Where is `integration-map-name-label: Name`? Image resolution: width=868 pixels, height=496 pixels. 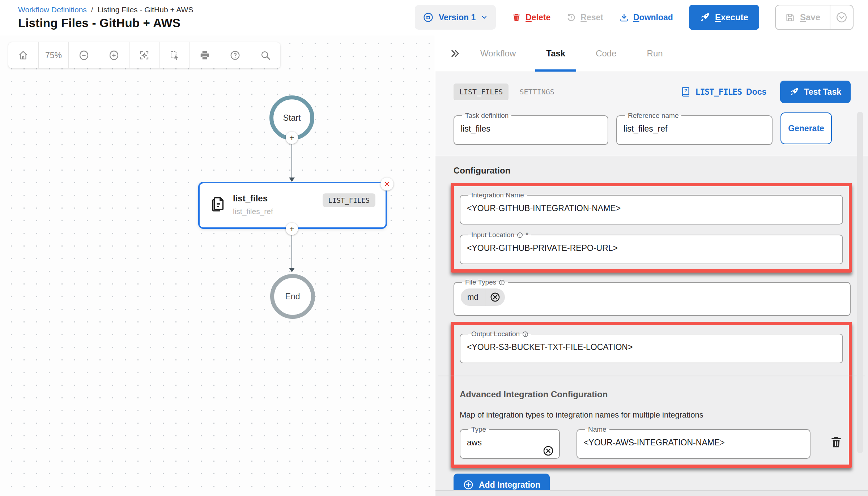 integration-map-name-label: Name is located at coordinates (597, 429).